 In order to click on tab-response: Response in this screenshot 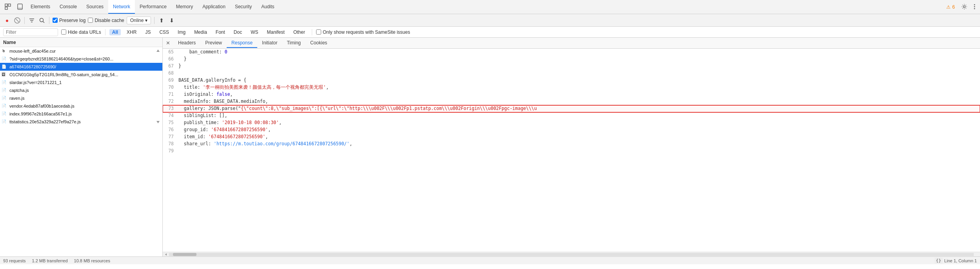, I will do `click(242, 43)`.